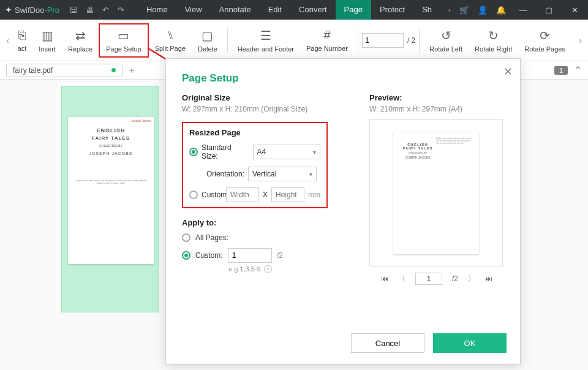 The height and width of the screenshot is (370, 588). What do you see at coordinates (549, 10) in the screenshot?
I see `maximize-button: ▢` at bounding box center [549, 10].